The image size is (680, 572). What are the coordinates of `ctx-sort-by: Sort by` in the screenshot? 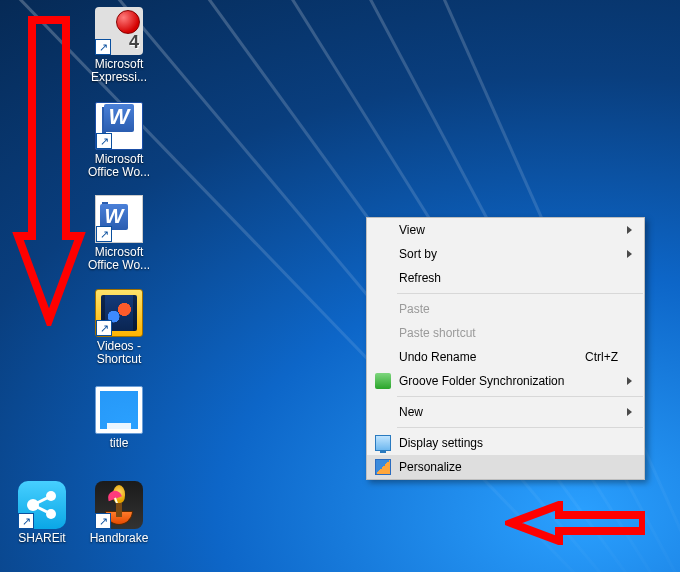 It's located at (506, 254).